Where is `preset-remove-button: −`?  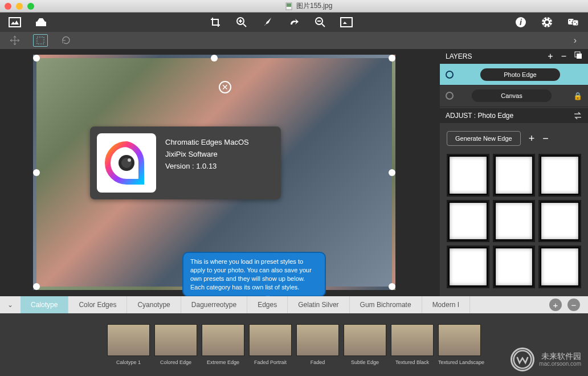
preset-remove-button: − is located at coordinates (574, 305).